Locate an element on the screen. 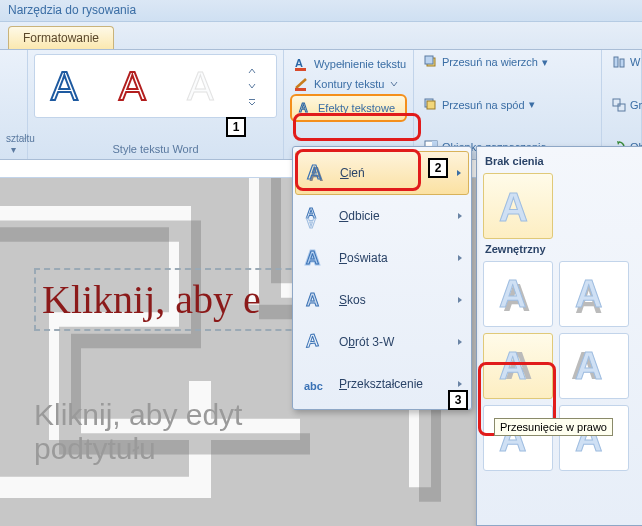 Image resolution: width=642 pixels, height=526 pixels. chevron-up-icon is located at coordinates (252, 71).